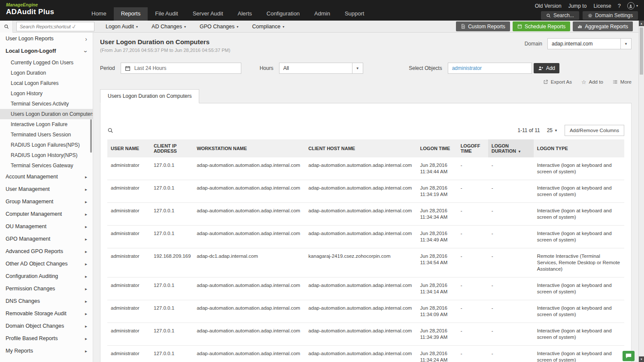 The width and height of the screenshot is (644, 362). What do you see at coordinates (46, 289) in the screenshot?
I see `sidebar-group: Permission Changes▸` at bounding box center [46, 289].